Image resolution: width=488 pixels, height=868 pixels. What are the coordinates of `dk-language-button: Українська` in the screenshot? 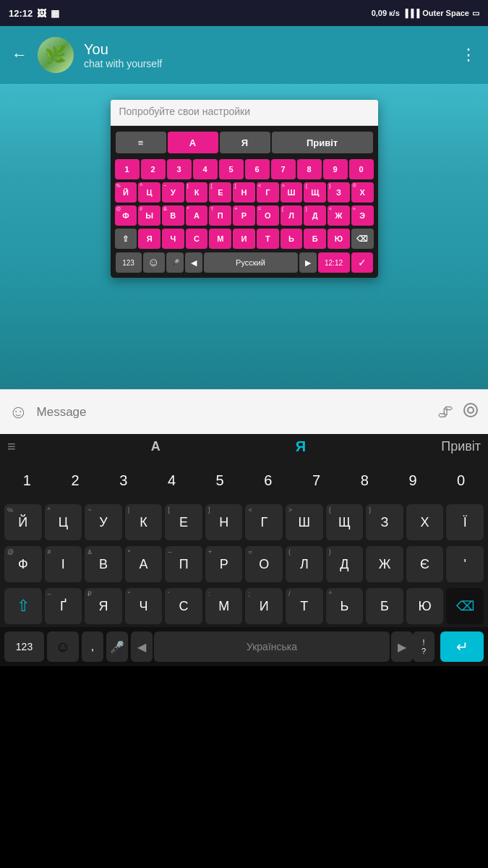 It's located at (272, 647).